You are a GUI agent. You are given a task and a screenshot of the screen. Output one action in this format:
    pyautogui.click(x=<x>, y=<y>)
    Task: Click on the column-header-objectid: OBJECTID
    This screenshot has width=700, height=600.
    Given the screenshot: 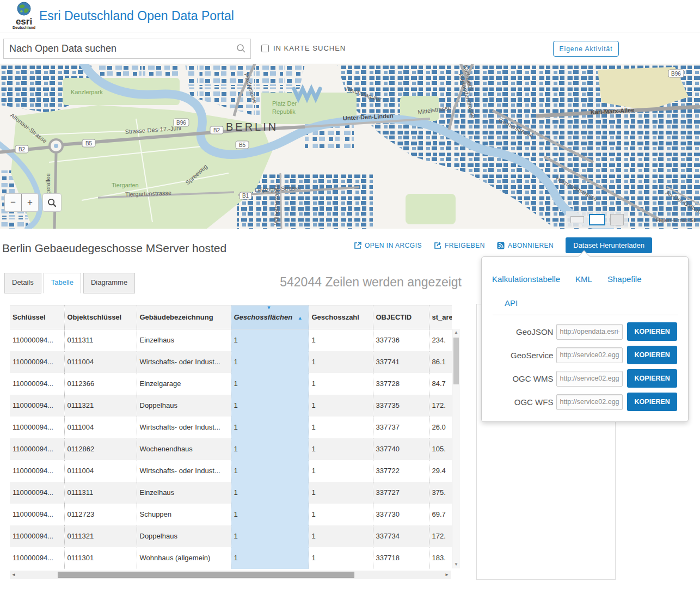 What is the action you would take?
    pyautogui.click(x=401, y=317)
    